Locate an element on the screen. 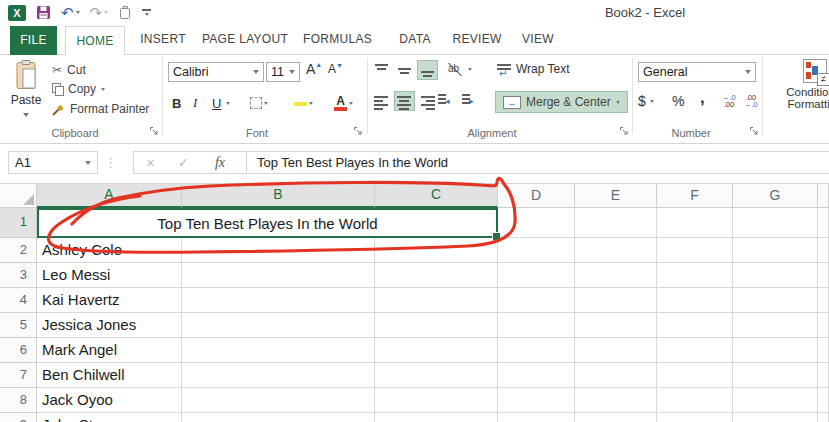 The height and width of the screenshot is (422, 829). bottom-align-button is located at coordinates (428, 70).